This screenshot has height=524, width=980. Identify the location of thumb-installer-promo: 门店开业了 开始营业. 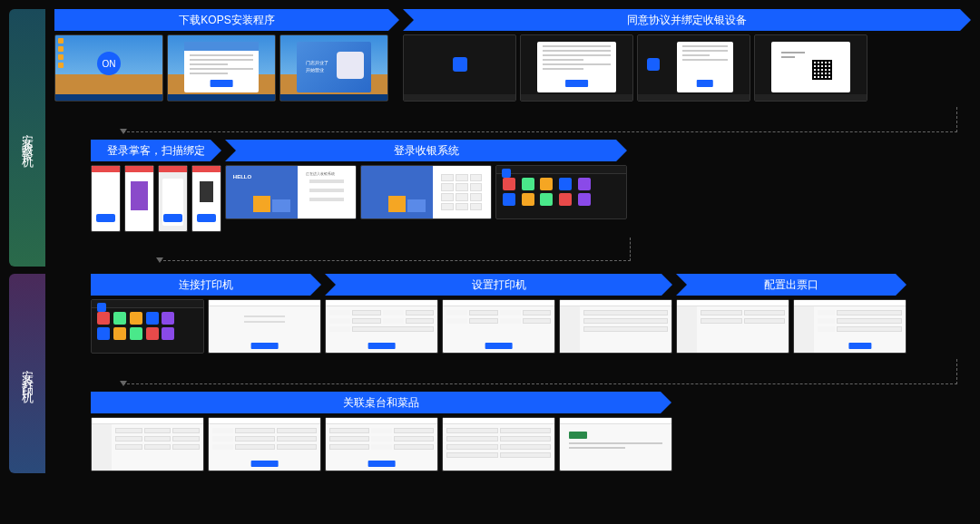
(334, 68).